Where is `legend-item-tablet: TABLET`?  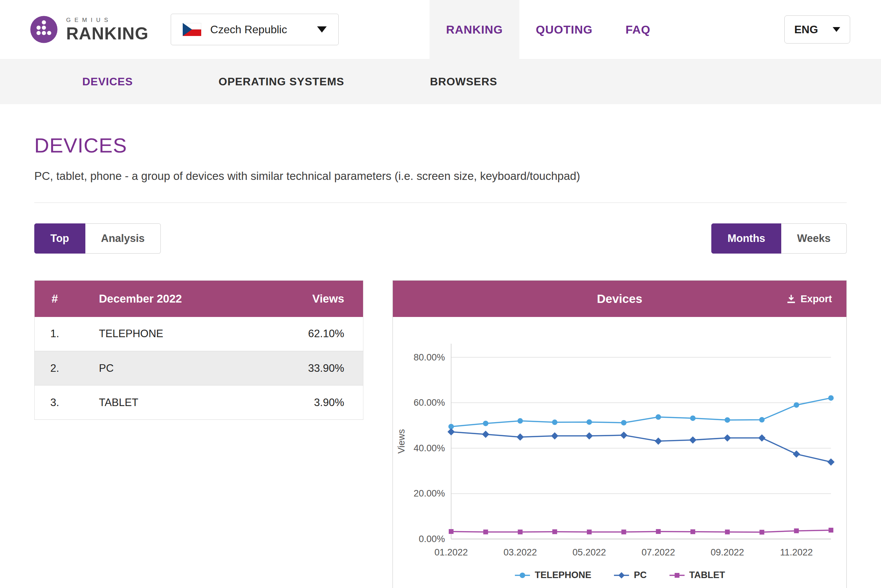 legend-item-tablet: TABLET is located at coordinates (697, 575).